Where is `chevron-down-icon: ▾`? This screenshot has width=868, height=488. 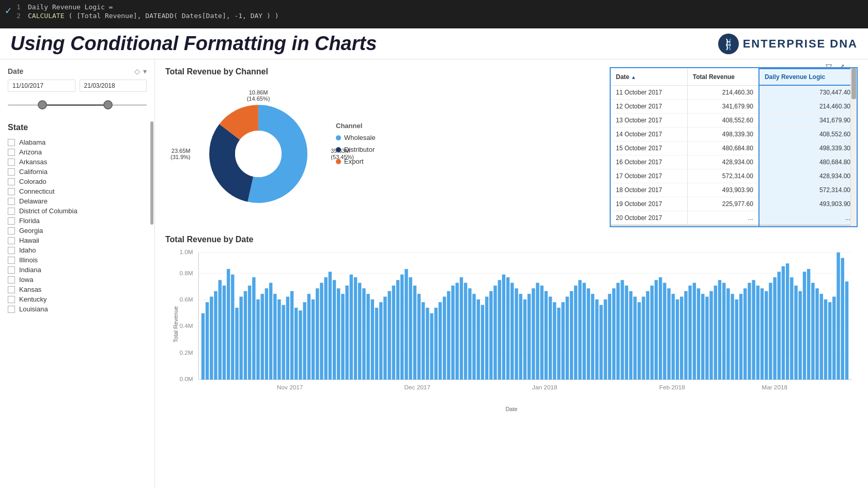
chevron-down-icon: ▾ is located at coordinates (145, 71).